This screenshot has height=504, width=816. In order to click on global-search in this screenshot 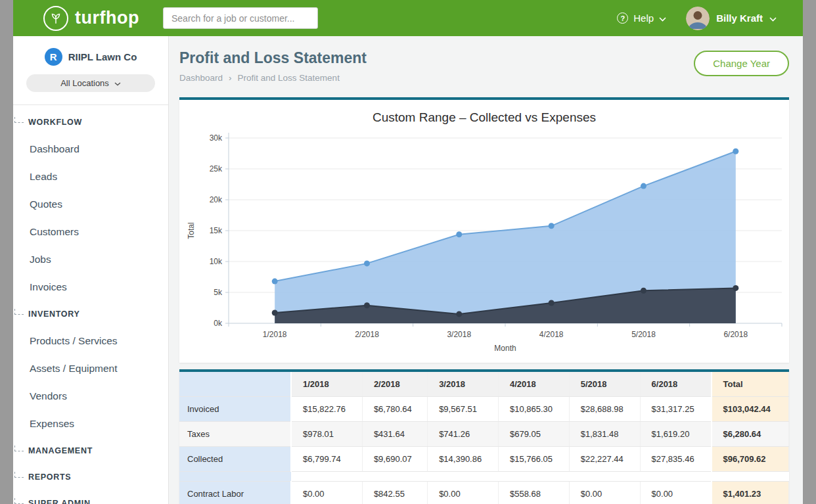, I will do `click(240, 18)`.